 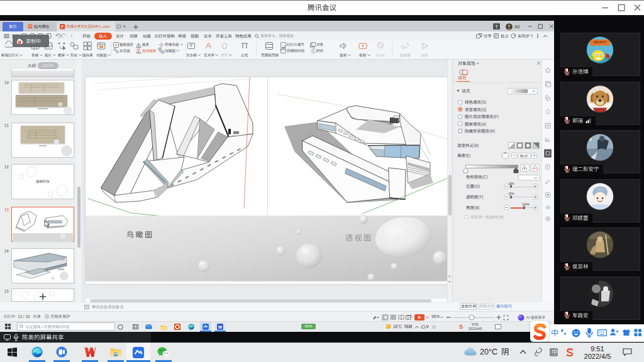 What do you see at coordinates (497, 26) in the screenshot?
I see `svg-text: T` at bounding box center [497, 26].